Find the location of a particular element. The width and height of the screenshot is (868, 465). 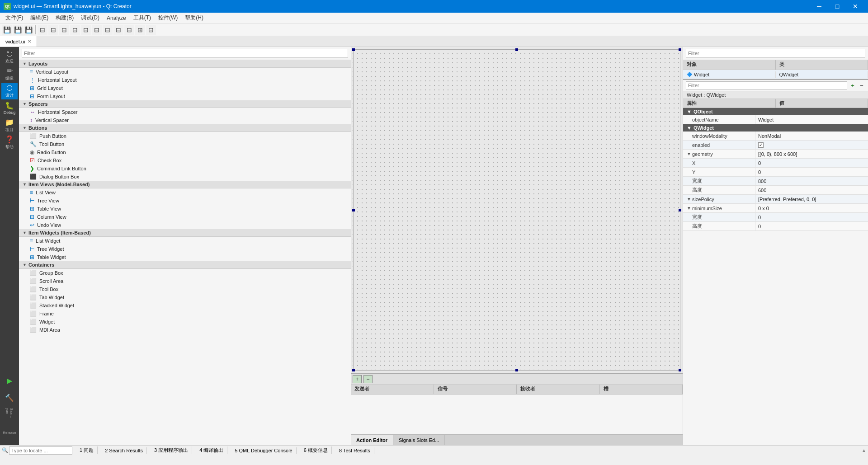

menu-widgets: 控件(W) is located at coordinates (168, 18).